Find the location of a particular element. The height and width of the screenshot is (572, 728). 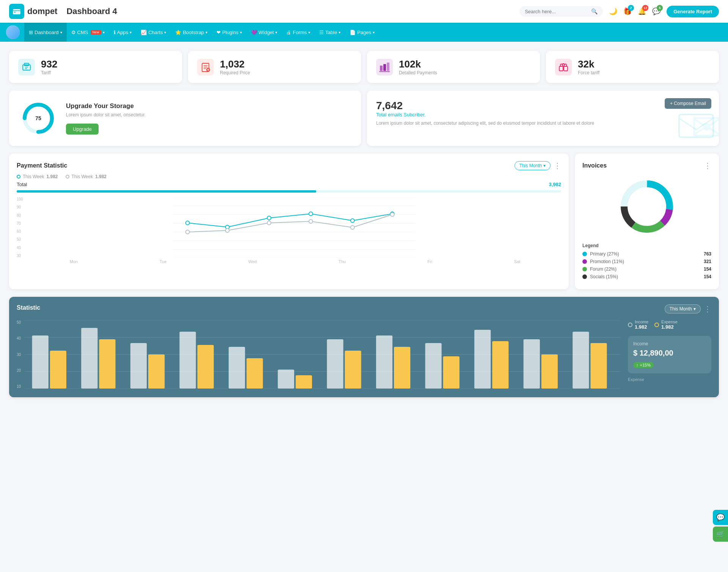

sidebar-item-pages: 📄 Pages ▾ is located at coordinates (362, 32).